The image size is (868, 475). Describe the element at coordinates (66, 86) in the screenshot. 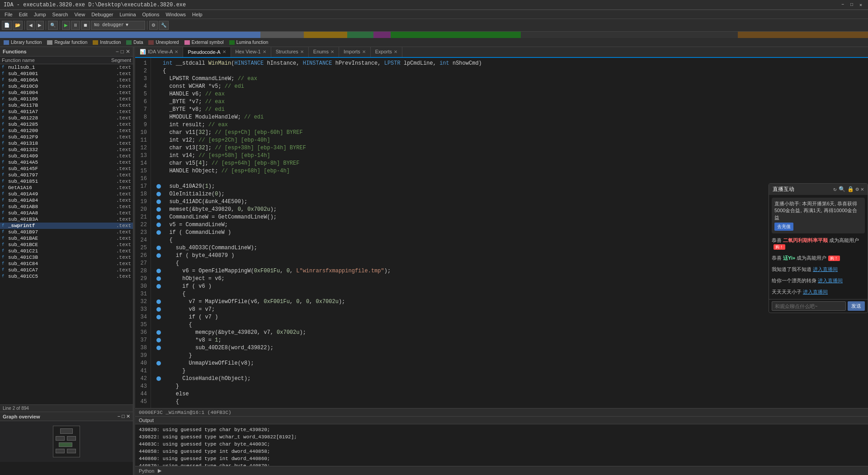

I see `func-item: fsub_4010C0.text` at that location.